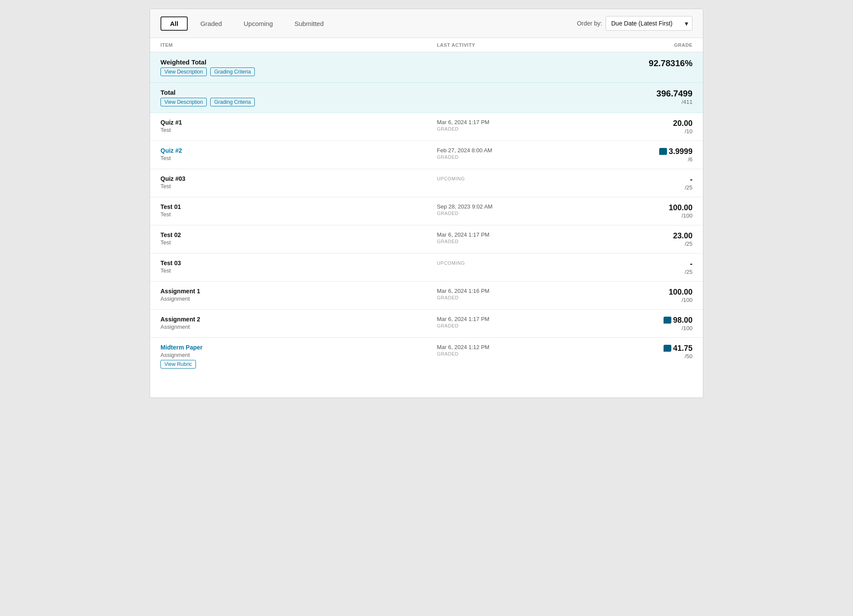  What do you see at coordinates (510, 122) in the screenshot?
I see `activity-date-quiz1: Mar 6, 2024 1:17 PM` at bounding box center [510, 122].